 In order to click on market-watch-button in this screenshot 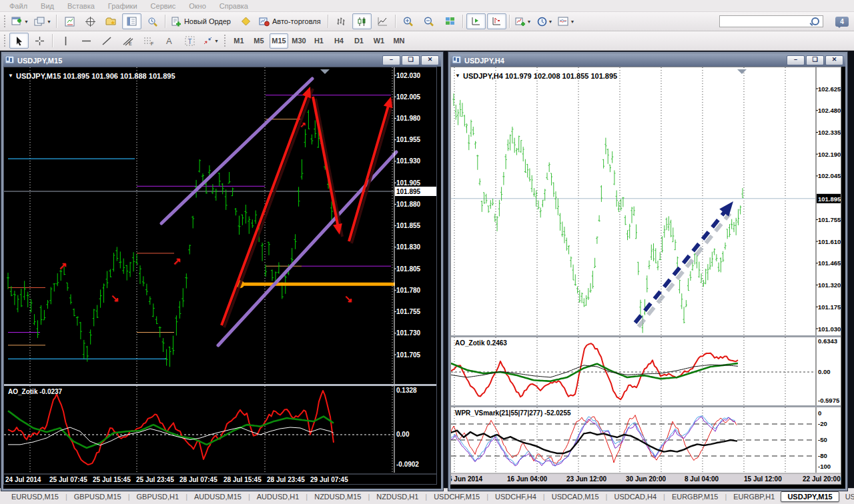, I will do `click(69, 21)`.